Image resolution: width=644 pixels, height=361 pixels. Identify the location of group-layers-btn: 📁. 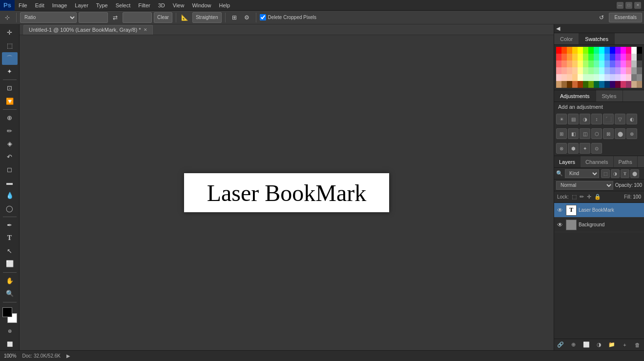
(612, 345).